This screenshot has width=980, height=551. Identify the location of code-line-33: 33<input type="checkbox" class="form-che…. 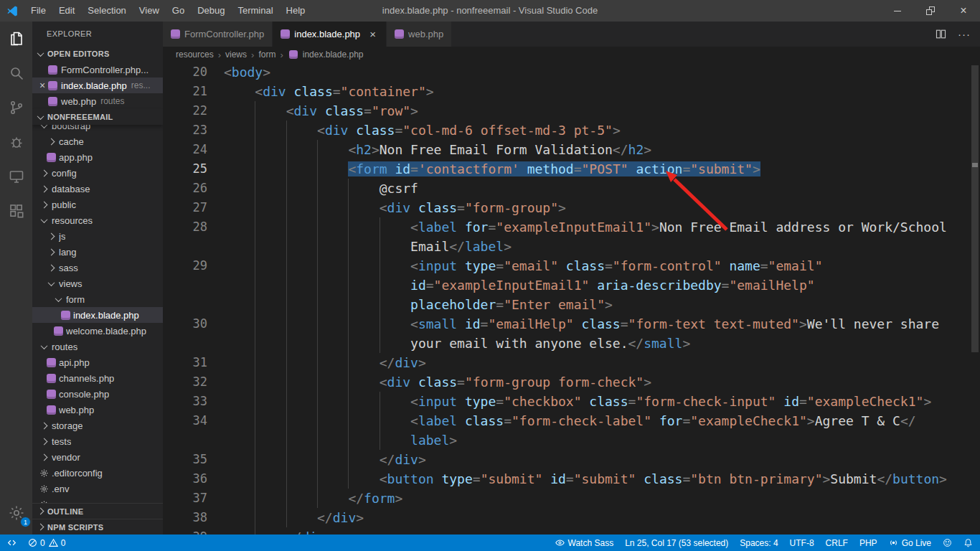
(571, 402).